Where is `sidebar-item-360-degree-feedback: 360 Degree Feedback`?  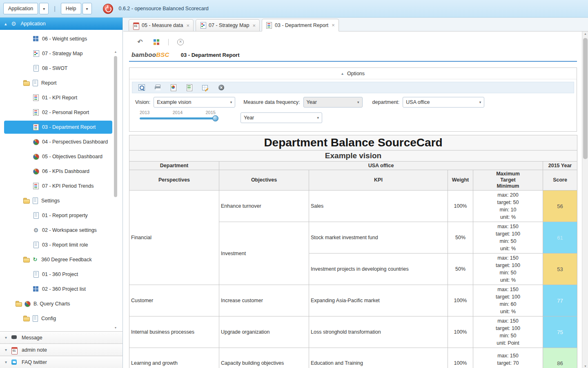 sidebar-item-360-degree-feedback: 360 Degree Feedback is located at coordinates (61, 260).